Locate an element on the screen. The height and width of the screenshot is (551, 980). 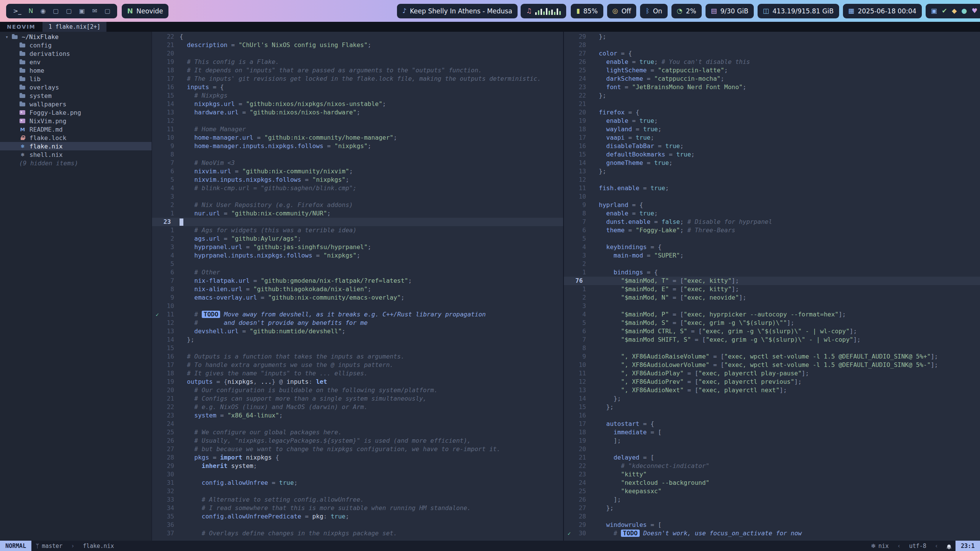
tree-item-overlays: overlays is located at coordinates (76, 87).